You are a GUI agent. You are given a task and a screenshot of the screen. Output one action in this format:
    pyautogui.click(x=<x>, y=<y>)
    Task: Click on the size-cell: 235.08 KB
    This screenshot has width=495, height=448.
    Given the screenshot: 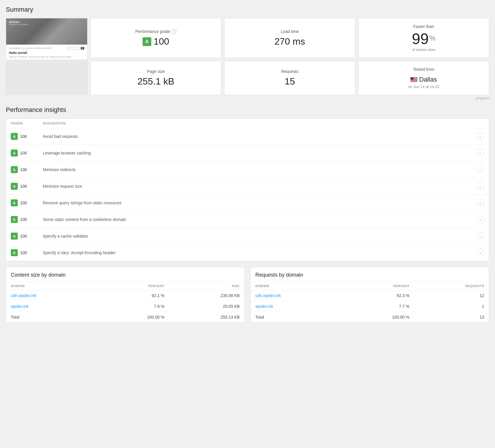 What is the action you would take?
    pyautogui.click(x=207, y=296)
    